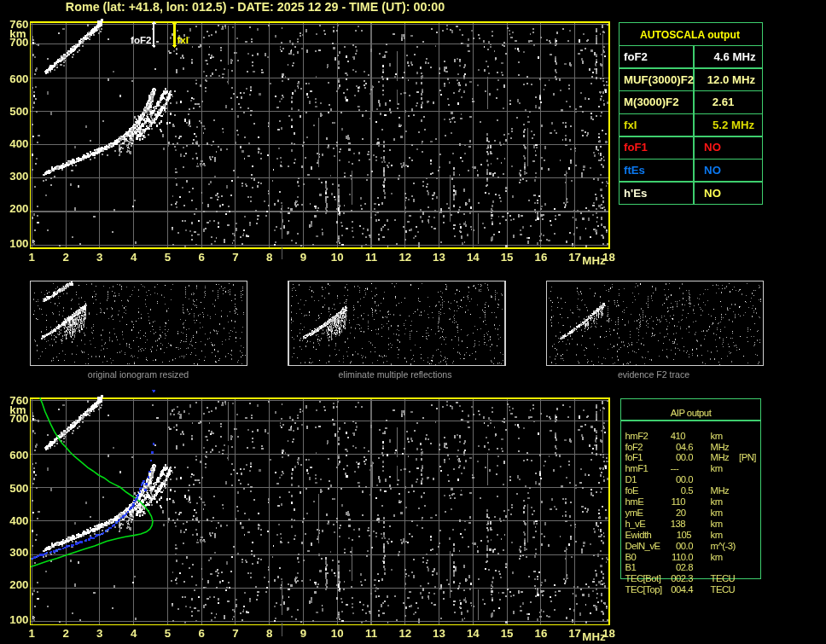 Image resolution: width=826 pixels, height=644 pixels. What do you see at coordinates (507, 633) in the screenshot?
I see `svg-text: 15` at bounding box center [507, 633].